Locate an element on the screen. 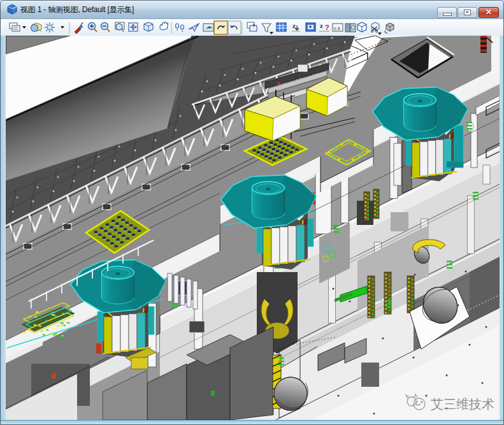 This screenshot has height=425, width=504. svg-text: c.k is located at coordinates (338, 28).